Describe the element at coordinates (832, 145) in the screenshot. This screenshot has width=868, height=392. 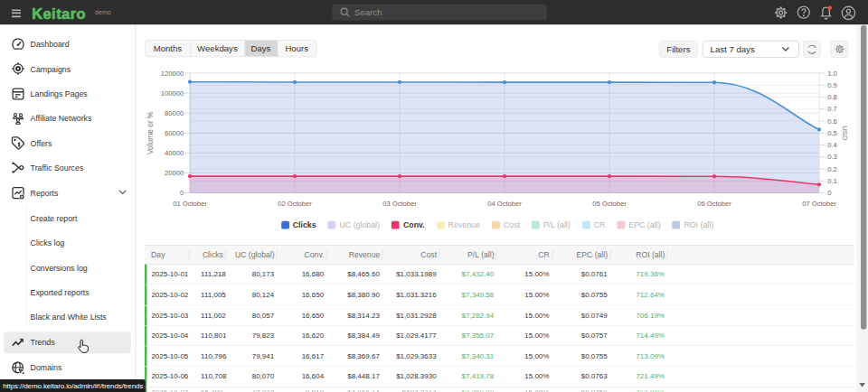
I see `svg-text: 0.4` at that location.